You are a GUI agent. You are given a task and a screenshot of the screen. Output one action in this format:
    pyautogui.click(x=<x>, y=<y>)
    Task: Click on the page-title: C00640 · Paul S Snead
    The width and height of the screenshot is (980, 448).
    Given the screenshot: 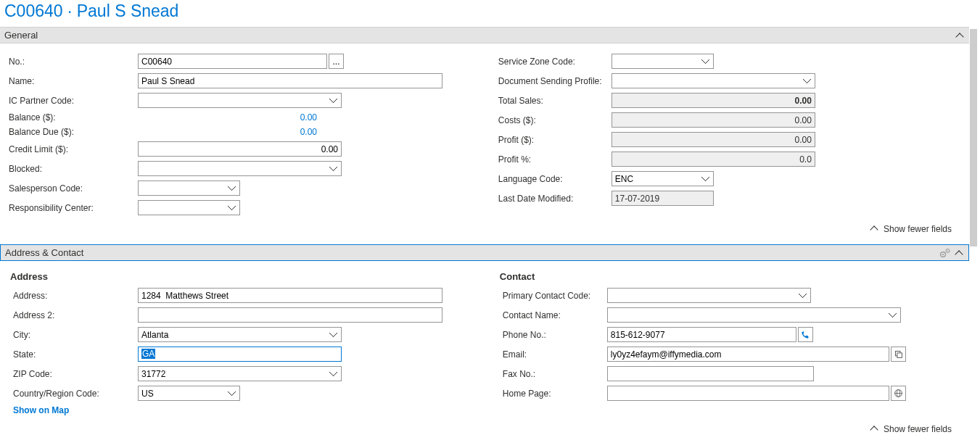 What is the action you would take?
    pyautogui.click(x=485, y=13)
    